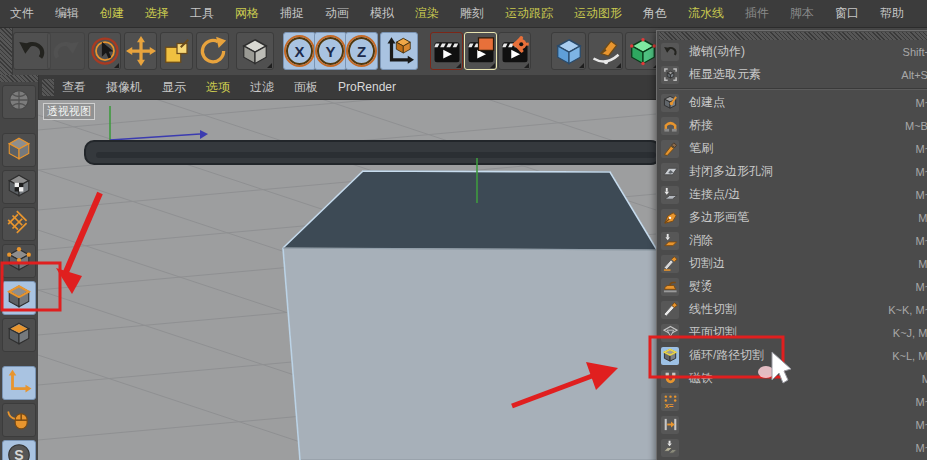 The width and height of the screenshot is (927, 460). Describe the element at coordinates (792, 378) in the screenshot. I see `context-menu-item-磁铁: 磁铁M` at that location.